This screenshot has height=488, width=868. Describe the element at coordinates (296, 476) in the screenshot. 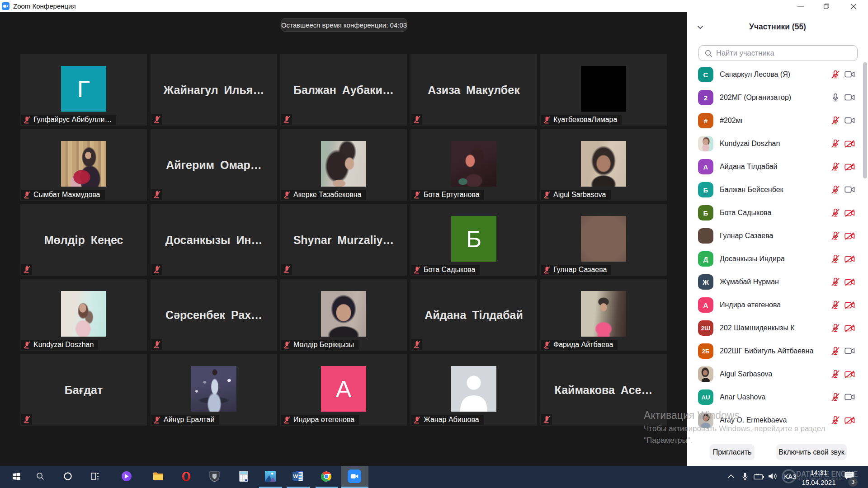

I see `svg-text: W` at that location.